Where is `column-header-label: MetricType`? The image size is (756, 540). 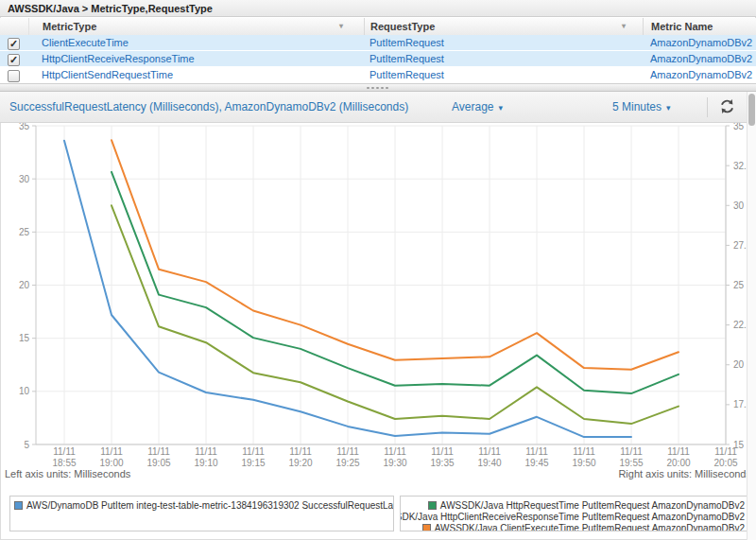
column-header-label: MetricType is located at coordinates (70, 26).